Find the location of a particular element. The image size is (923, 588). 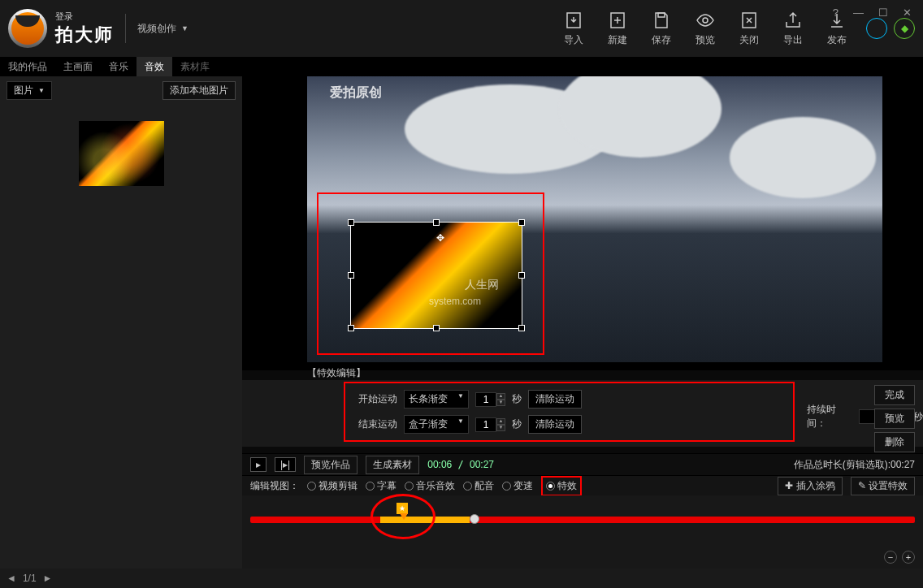

radio-music: 音乐音效 is located at coordinates (430, 486).